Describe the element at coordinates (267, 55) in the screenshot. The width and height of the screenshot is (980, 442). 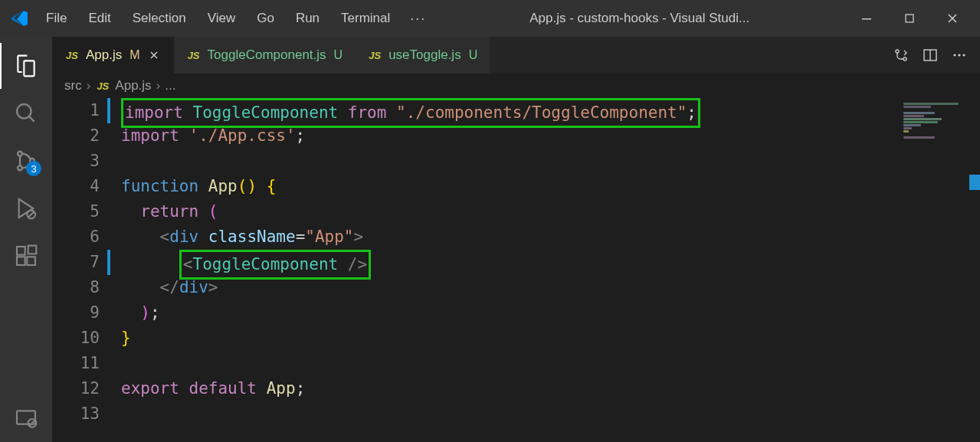
I see `tab-label: ToggleComponent.js` at that location.